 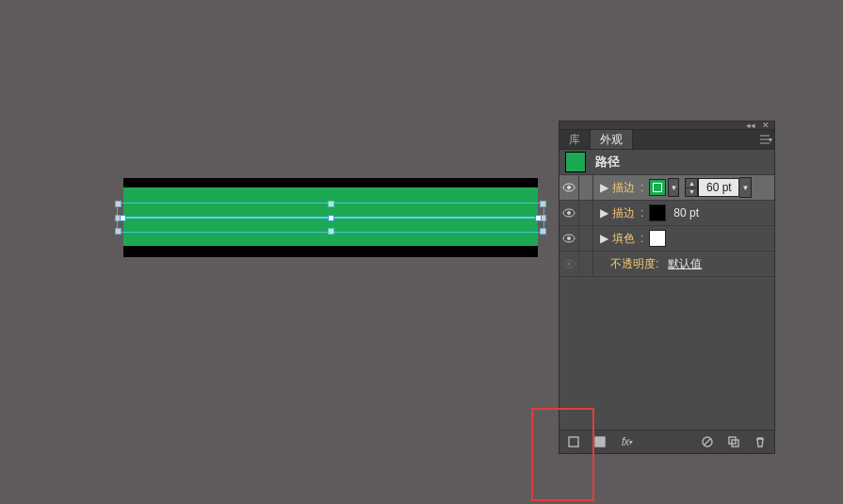 I want to click on appearance-row-fill: ▶ 填色 :, so click(x=667, y=239).